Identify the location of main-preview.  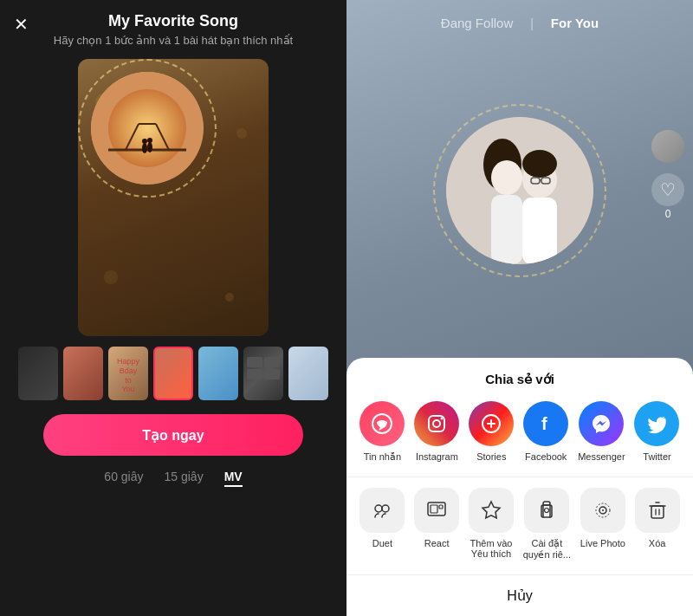
(173, 198).